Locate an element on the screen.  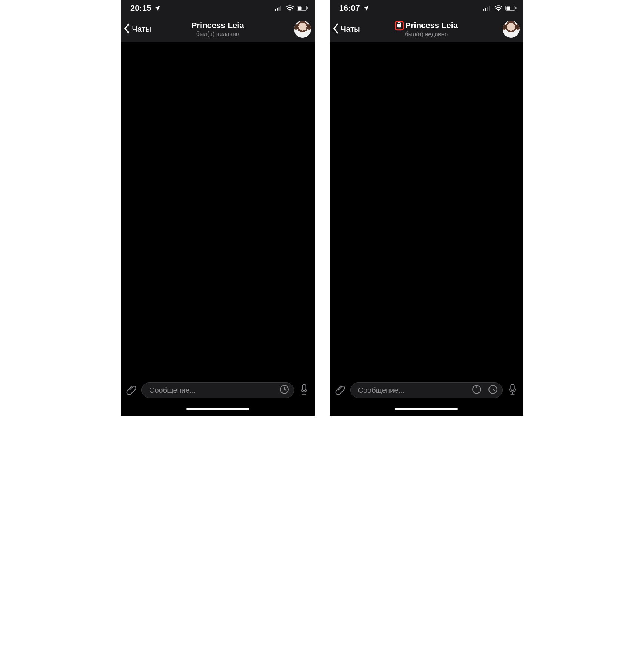
status-time: 16:07 is located at coordinates (350, 8).